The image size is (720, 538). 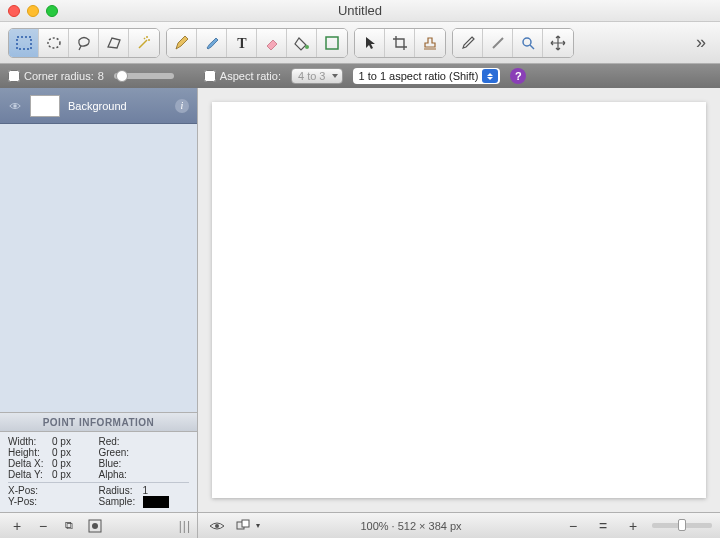 What do you see at coordinates (43, 526) in the screenshot?
I see `remove-layer-button: −` at bounding box center [43, 526].